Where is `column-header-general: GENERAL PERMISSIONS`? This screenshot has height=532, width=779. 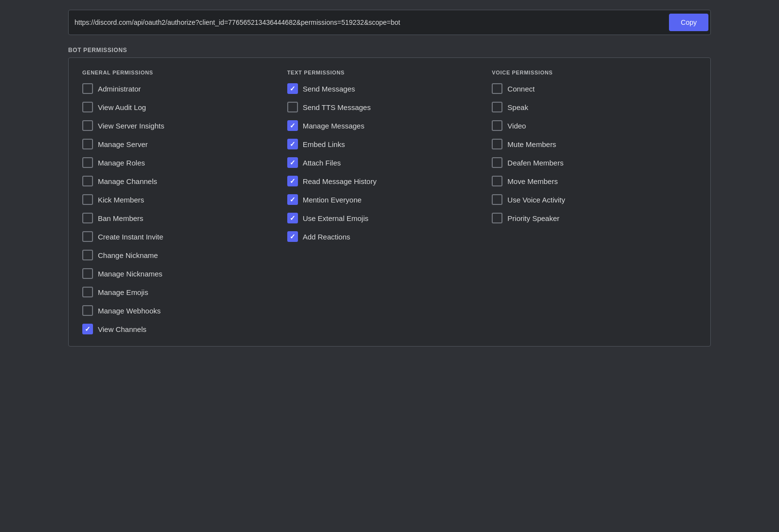 column-header-general: GENERAL PERMISSIONS is located at coordinates (185, 73).